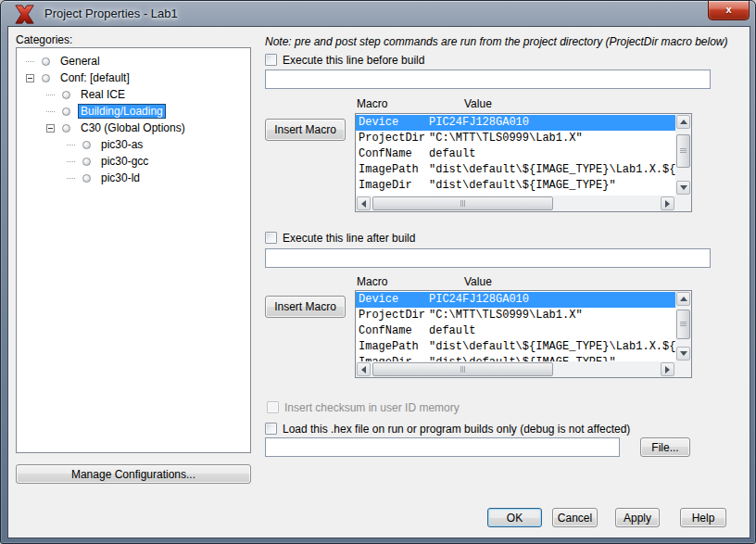 This screenshot has height=544, width=756. Describe the element at coordinates (133, 78) in the screenshot. I see `tree-item-conf-default: Conf: [default]` at that location.